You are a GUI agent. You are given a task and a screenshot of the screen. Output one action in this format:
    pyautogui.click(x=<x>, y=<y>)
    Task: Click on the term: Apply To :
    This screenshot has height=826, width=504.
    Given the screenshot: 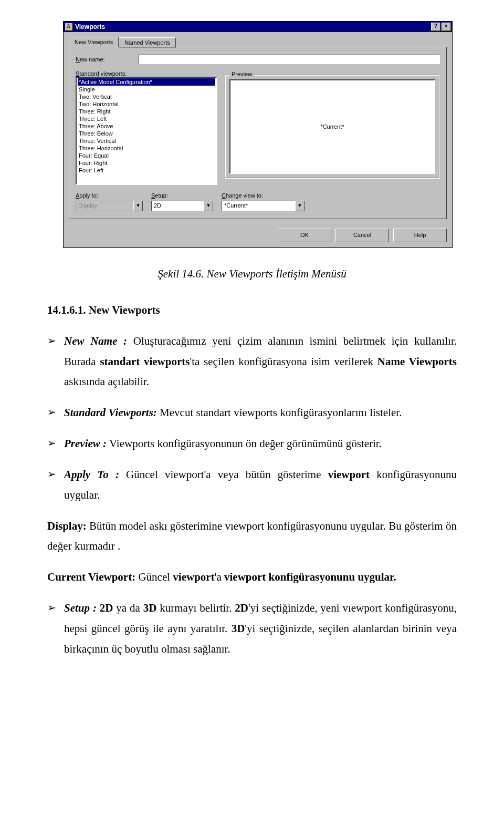 What is the action you would take?
    pyautogui.click(x=91, y=474)
    